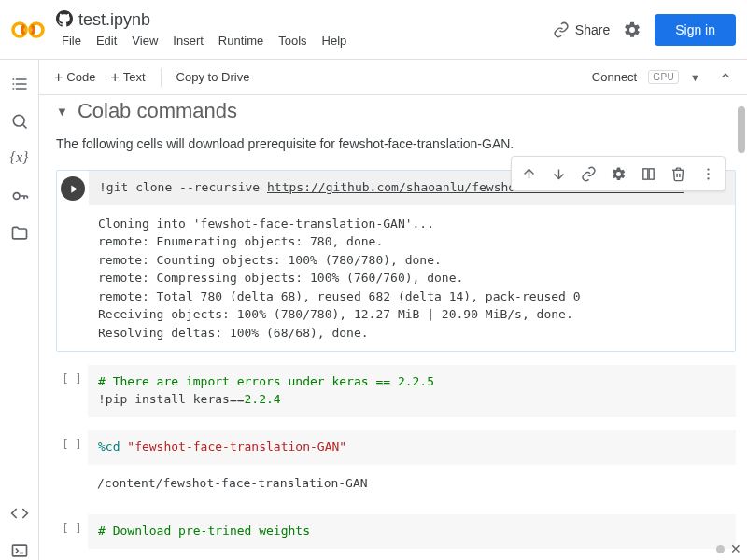 Image resolution: width=747 pixels, height=560 pixels. Describe the element at coordinates (28, 30) in the screenshot. I see `colab-logo` at that location.